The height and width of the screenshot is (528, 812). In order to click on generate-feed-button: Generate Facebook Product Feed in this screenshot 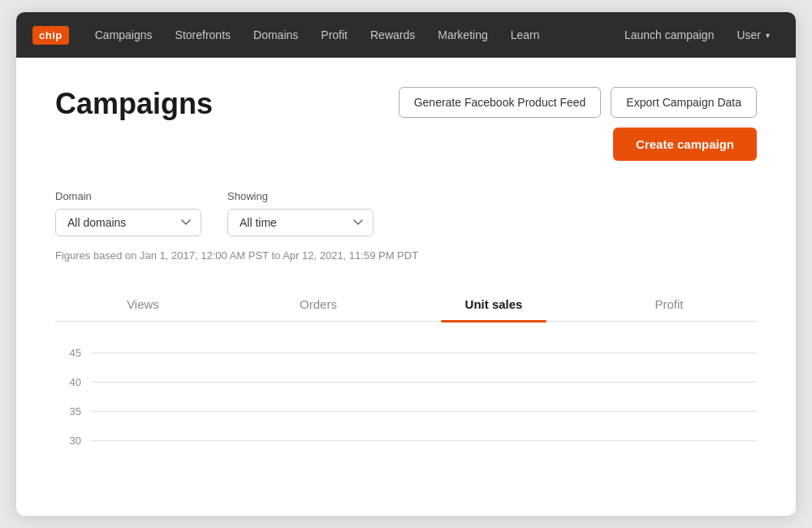, I will do `click(500, 102)`.